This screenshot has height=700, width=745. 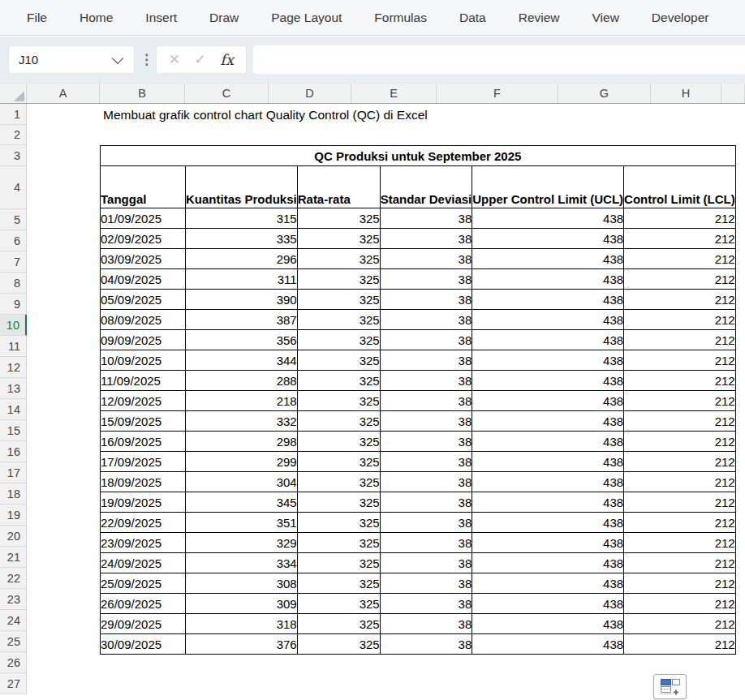 I want to click on cell-value: 309, so click(x=242, y=603).